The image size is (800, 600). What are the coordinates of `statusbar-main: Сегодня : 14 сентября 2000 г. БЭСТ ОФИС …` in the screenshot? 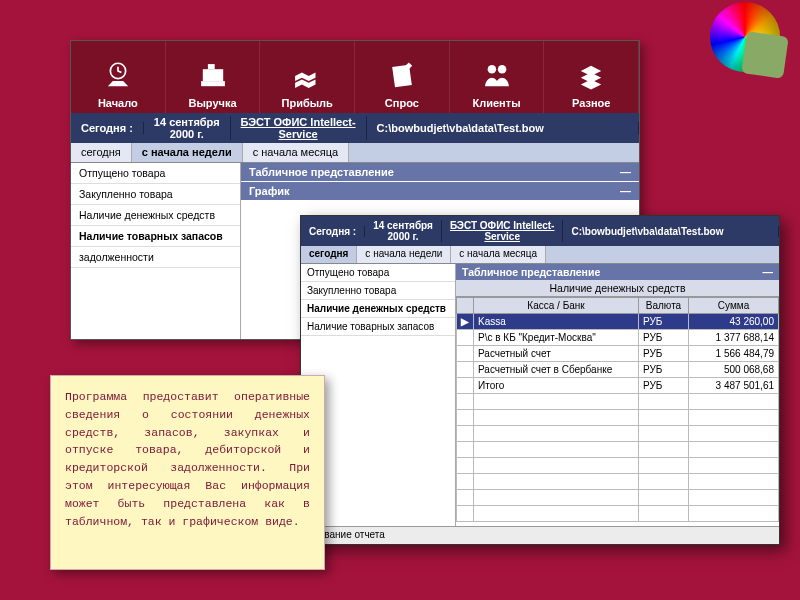 It's located at (355, 128).